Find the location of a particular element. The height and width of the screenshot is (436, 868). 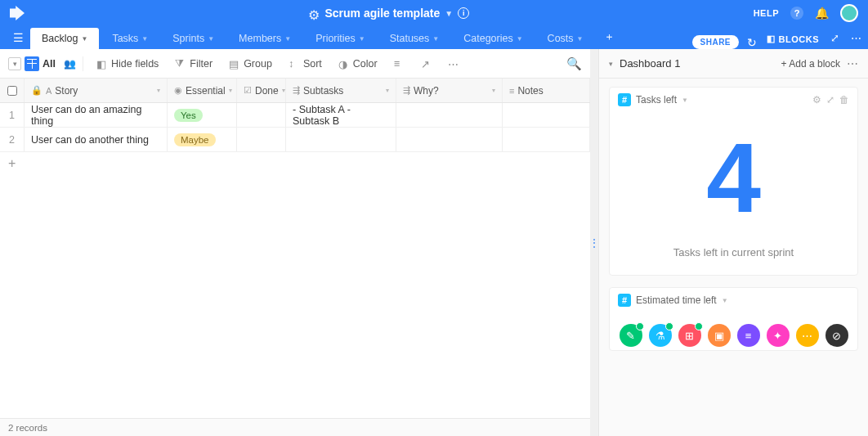

column-essential: ◉Essential▾ is located at coordinates (203, 90).